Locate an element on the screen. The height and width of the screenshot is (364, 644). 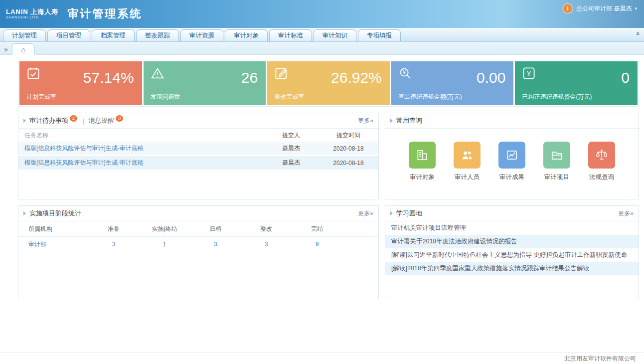
todo-panel: 审计待办事项 2 | 消息提醒 0 更多» 任务名称 提交人 提交时间 模版[信… is located at coordinates (198, 156).